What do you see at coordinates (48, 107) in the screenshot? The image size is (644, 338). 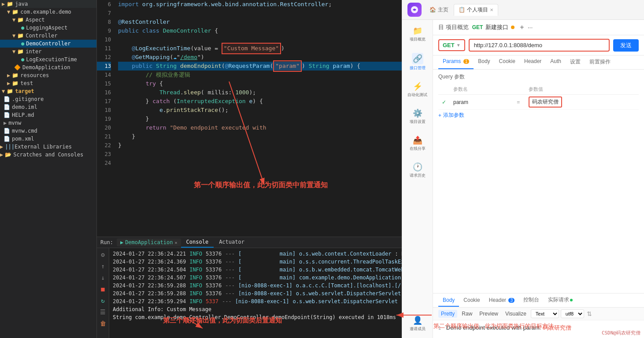 I see `tree-item-demo-iml: 📄 demo.iml` at bounding box center [48, 107].